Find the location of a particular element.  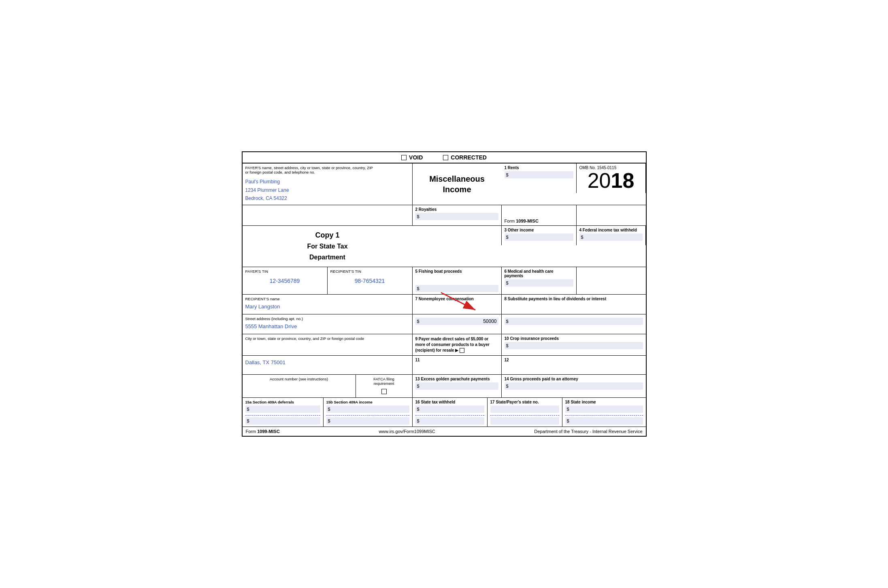

misc-income-label: MiscellaneousIncome is located at coordinates (457, 184).